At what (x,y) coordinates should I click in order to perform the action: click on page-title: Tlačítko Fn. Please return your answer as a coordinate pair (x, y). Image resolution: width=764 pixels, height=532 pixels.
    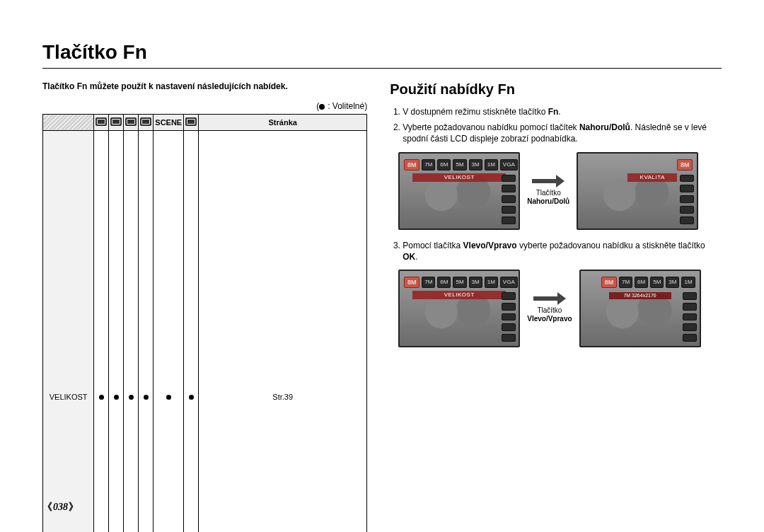
    Looking at the image, I should click on (382, 52).